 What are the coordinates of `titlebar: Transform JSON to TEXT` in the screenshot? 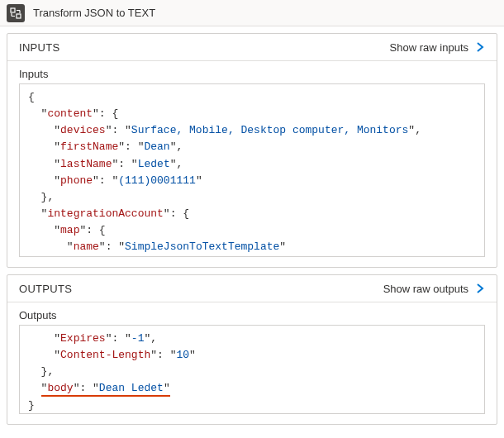 It's located at (252, 13).